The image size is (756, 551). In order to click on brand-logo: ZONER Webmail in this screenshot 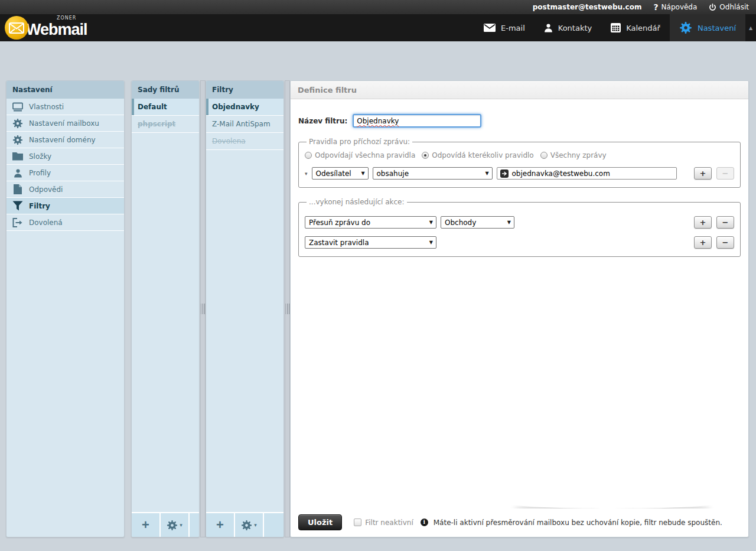, I will do `click(46, 28)`.